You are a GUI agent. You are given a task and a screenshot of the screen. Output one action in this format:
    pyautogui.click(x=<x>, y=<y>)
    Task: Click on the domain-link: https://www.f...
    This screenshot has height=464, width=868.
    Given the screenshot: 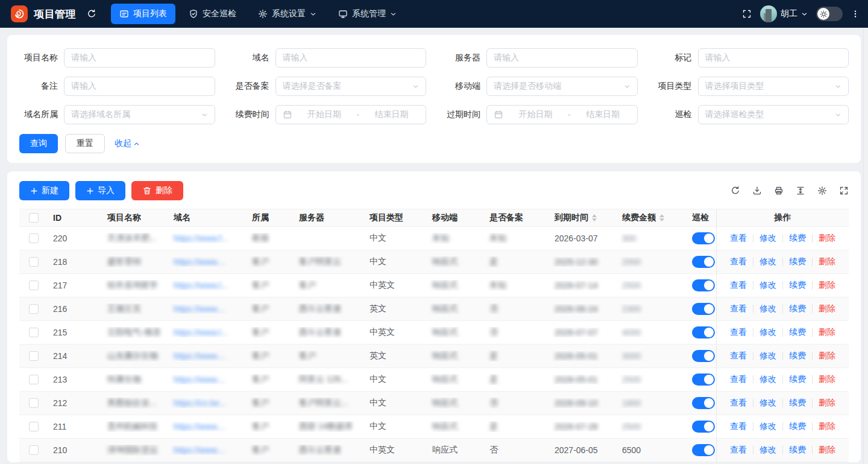 What is the action you would take?
    pyautogui.click(x=201, y=238)
    